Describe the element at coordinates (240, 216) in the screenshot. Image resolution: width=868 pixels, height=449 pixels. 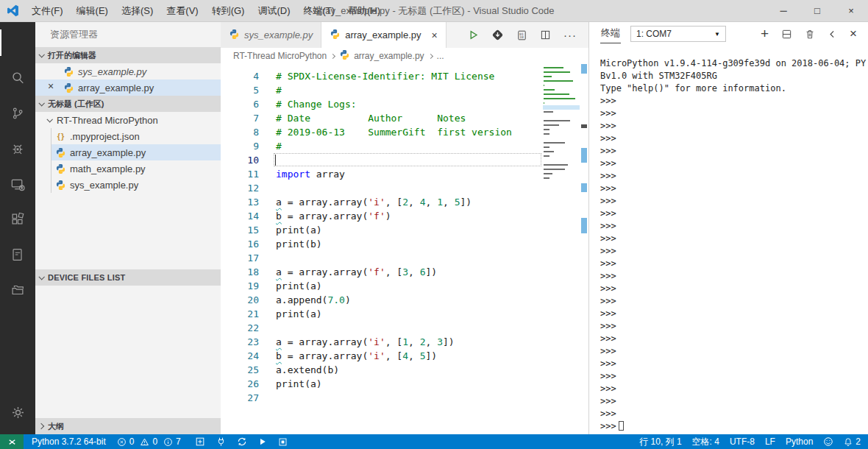
I see `line-number: 14` at that location.